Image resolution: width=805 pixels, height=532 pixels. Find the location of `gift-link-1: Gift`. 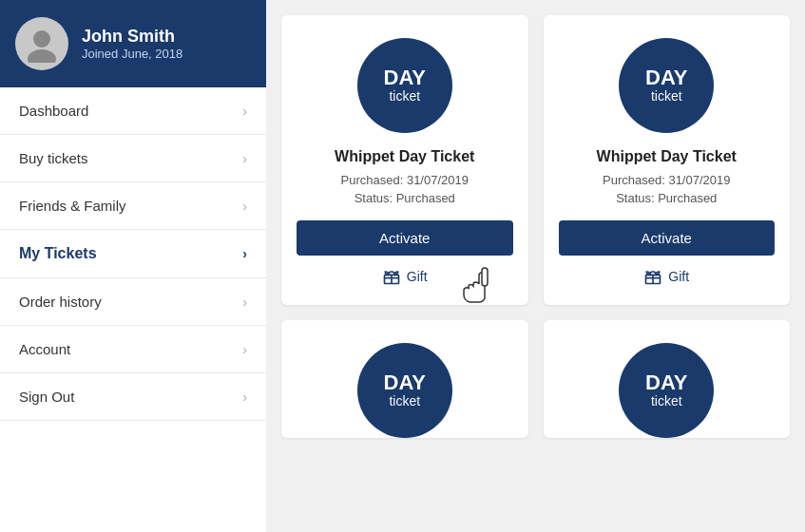

gift-link-1: Gift is located at coordinates (405, 276).